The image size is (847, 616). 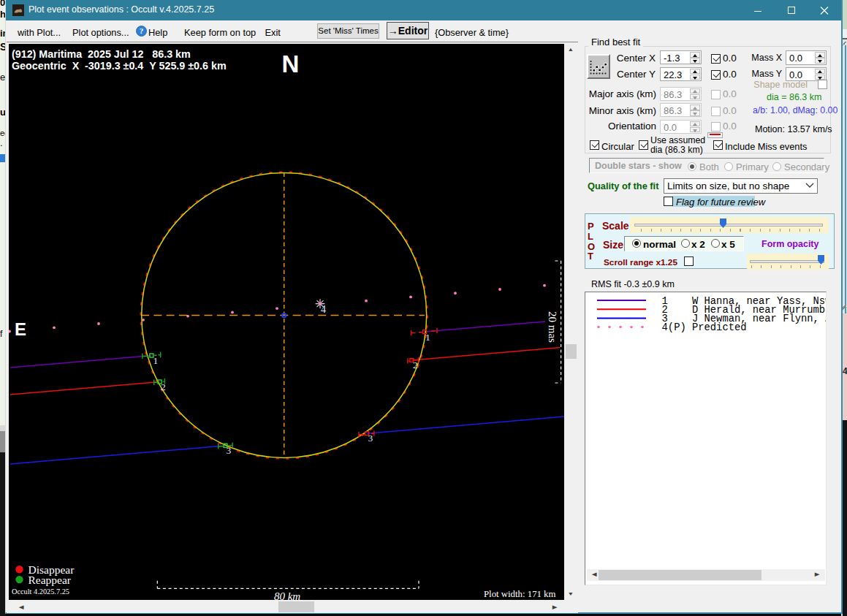 I want to click on svg-text: Plot width: 171 km, so click(x=520, y=594).